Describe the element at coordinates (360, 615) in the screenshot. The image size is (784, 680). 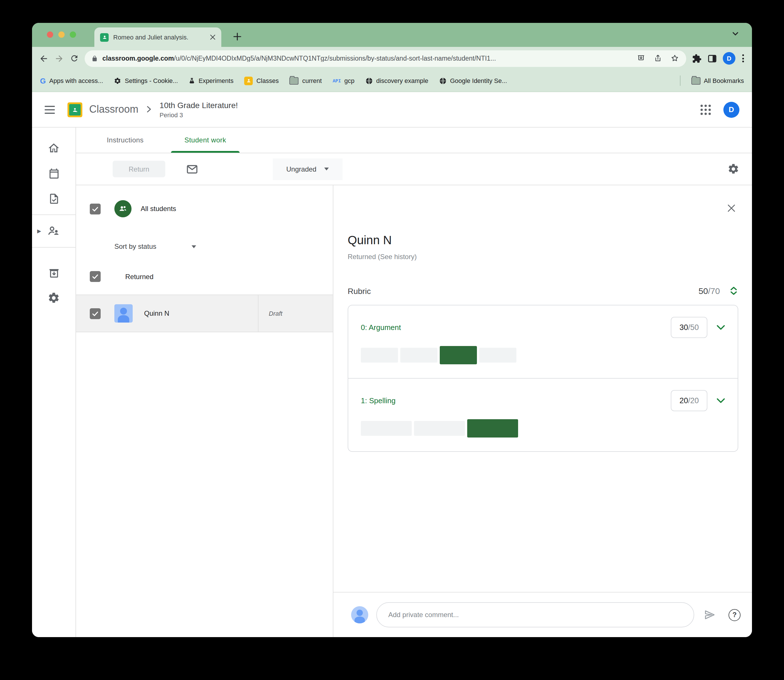
I see `teacher-avatar` at that location.